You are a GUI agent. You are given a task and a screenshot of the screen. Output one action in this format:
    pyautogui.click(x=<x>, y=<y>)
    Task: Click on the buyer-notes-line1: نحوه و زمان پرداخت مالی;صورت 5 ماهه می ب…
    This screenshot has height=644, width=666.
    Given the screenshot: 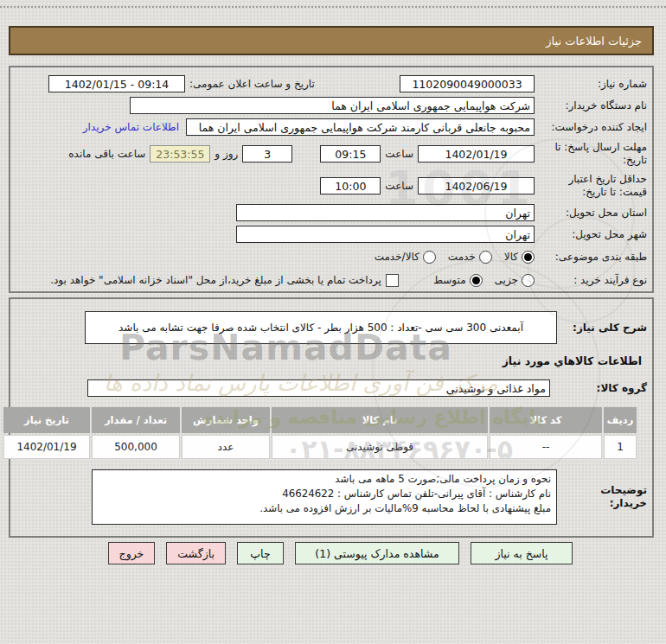 What is the action you would take?
    pyautogui.click(x=324, y=479)
    